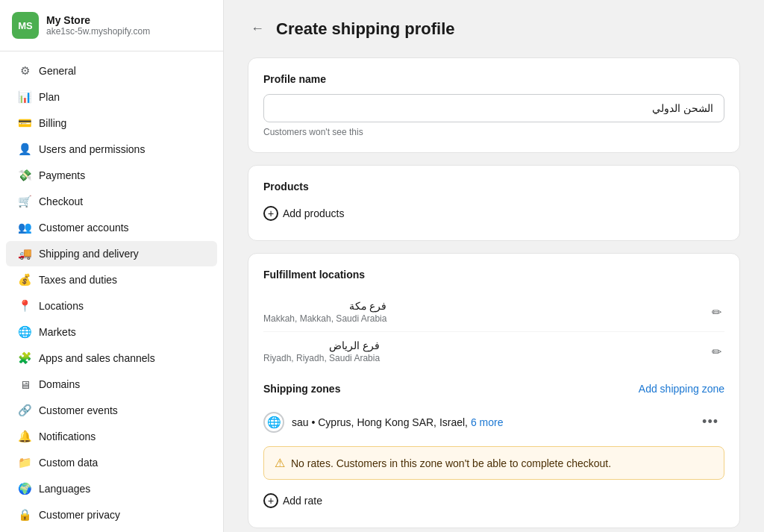 This screenshot has height=532, width=764. What do you see at coordinates (60, 384) in the screenshot?
I see `nav-label-domains: Domains` at bounding box center [60, 384].